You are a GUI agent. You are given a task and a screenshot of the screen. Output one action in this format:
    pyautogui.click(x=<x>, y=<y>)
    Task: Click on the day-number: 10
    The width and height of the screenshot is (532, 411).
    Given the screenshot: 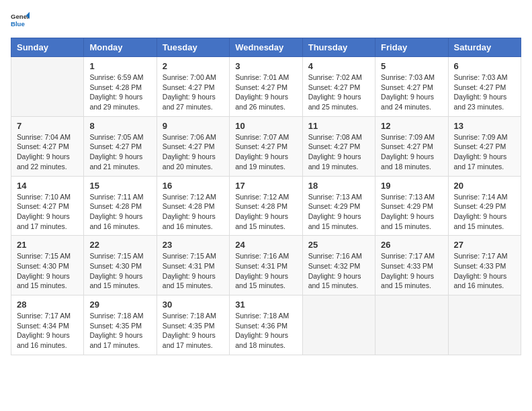 What is the action you would take?
    pyautogui.click(x=266, y=126)
    